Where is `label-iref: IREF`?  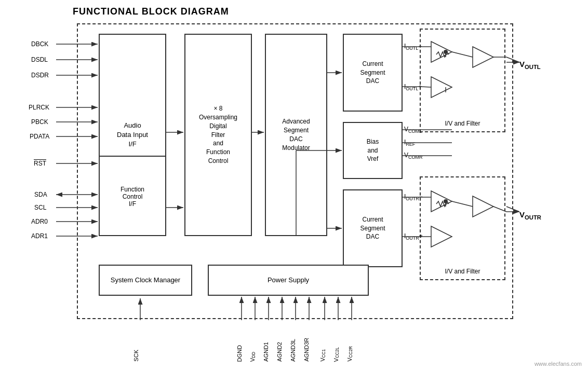 label-iref: IREF is located at coordinates (409, 143).